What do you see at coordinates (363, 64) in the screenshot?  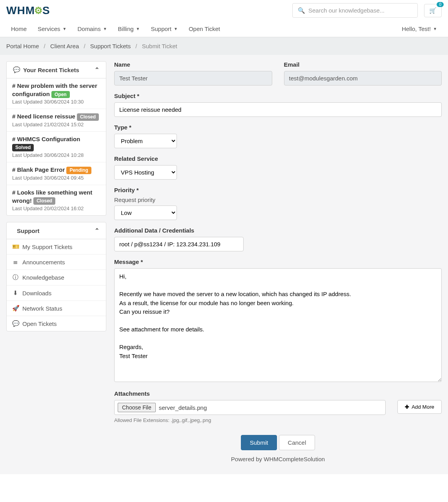 I see `email-label: Email` at bounding box center [363, 64].